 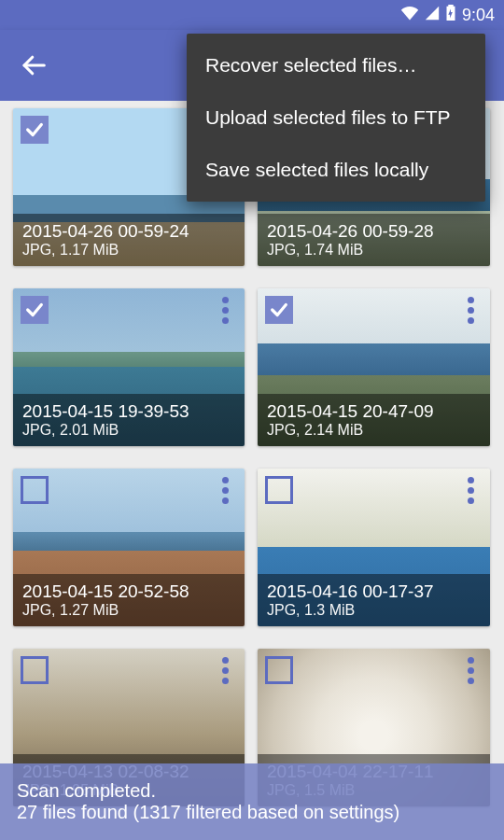 I want to click on photo-filename: 2015-04-15 19-39-53, so click(x=129, y=412).